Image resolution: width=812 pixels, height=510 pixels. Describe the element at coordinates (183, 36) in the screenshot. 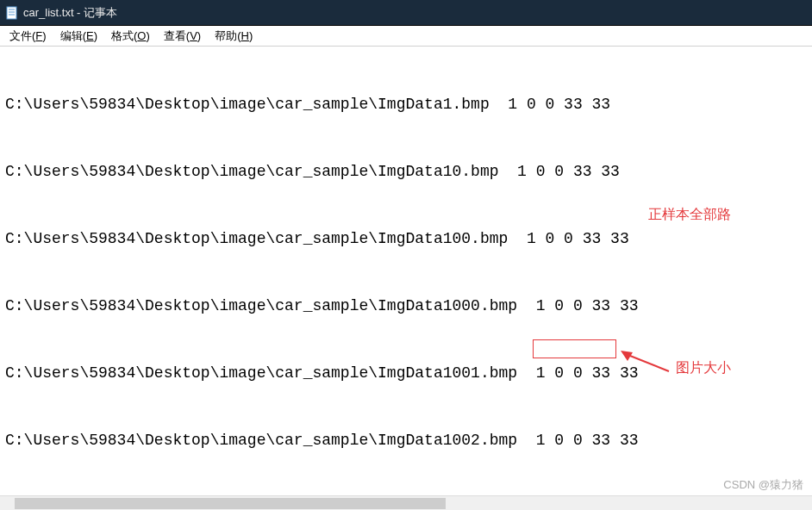

I see `menu-view: 查看(V)` at that location.